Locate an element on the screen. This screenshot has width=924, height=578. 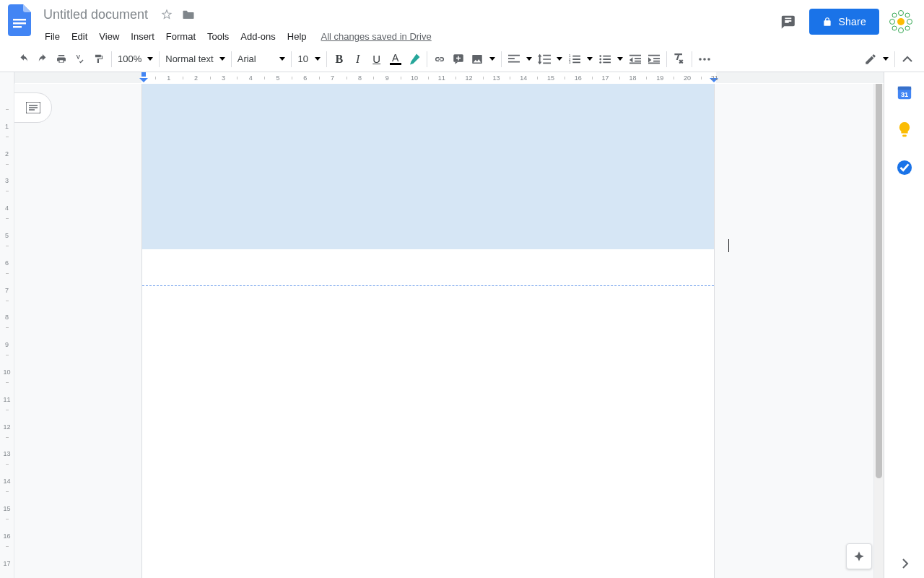
h-ruler-tick: 1 is located at coordinates (169, 78).